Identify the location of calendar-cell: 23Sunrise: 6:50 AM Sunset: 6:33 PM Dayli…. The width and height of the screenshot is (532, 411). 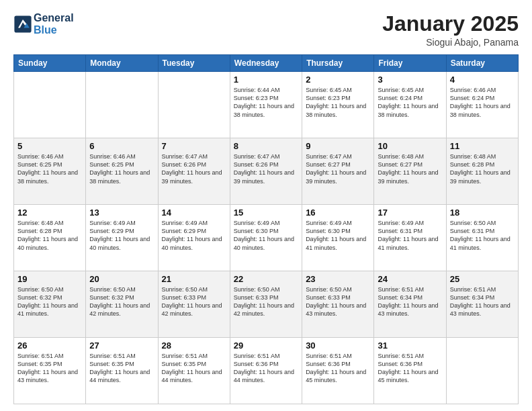
(339, 305).